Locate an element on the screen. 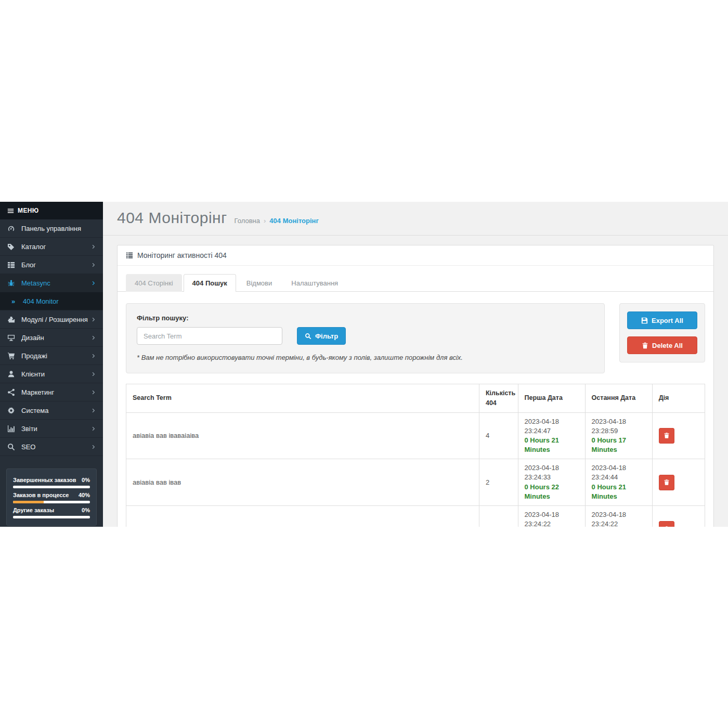 The image size is (728, 728). elapsed-value: 0 Hours 22 Minutes is located at coordinates (552, 492).